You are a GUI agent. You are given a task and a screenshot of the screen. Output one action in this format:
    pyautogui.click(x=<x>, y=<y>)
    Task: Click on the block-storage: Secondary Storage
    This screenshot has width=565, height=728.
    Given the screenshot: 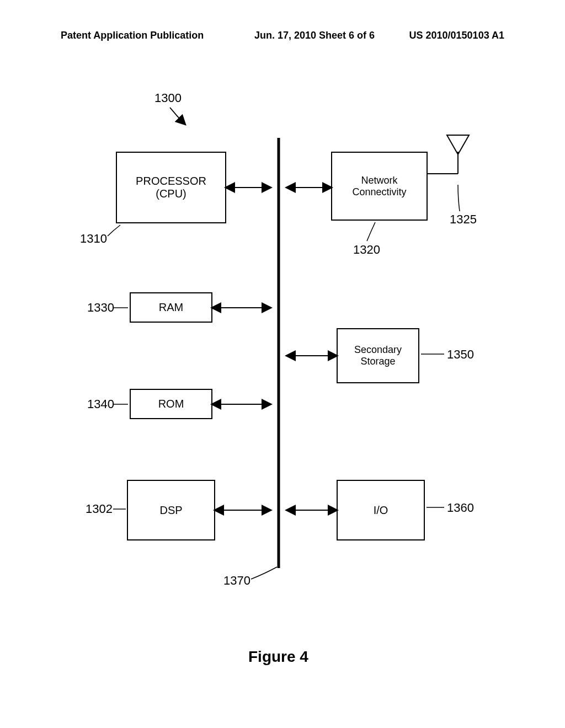 What is the action you would take?
    pyautogui.click(x=378, y=356)
    